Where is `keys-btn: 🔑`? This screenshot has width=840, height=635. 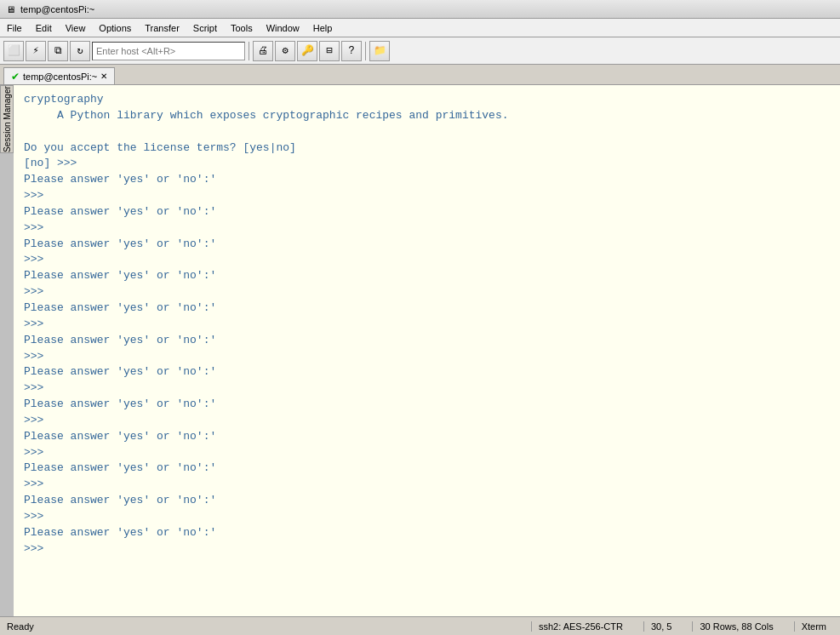
keys-btn: 🔑 is located at coordinates (307, 51).